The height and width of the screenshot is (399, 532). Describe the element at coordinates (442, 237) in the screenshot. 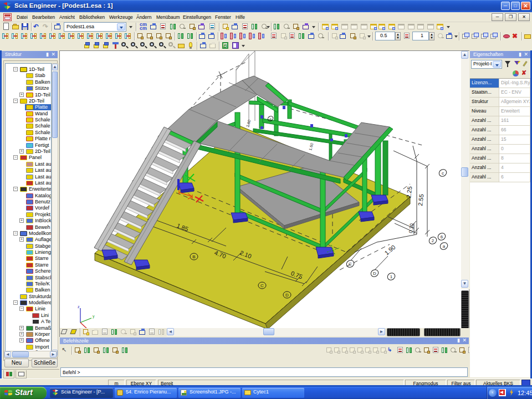

I see `svg-text: 6` at that location.